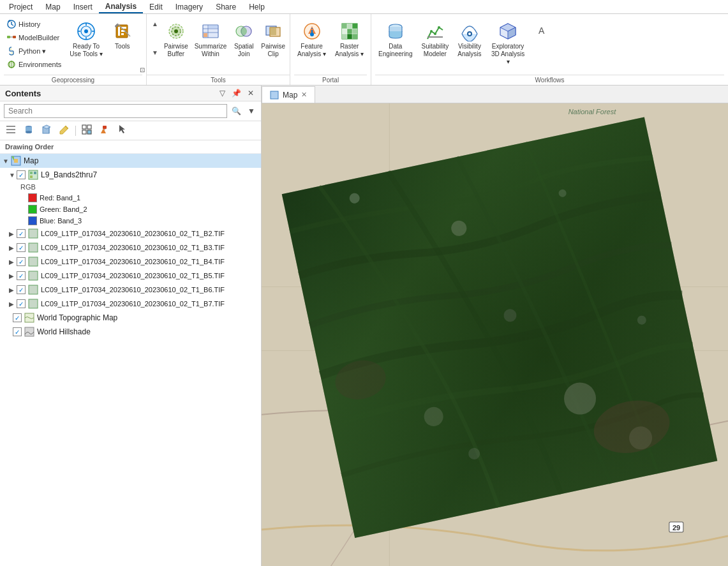  I want to click on data-engineering-button: DataEngineering, so click(396, 40).